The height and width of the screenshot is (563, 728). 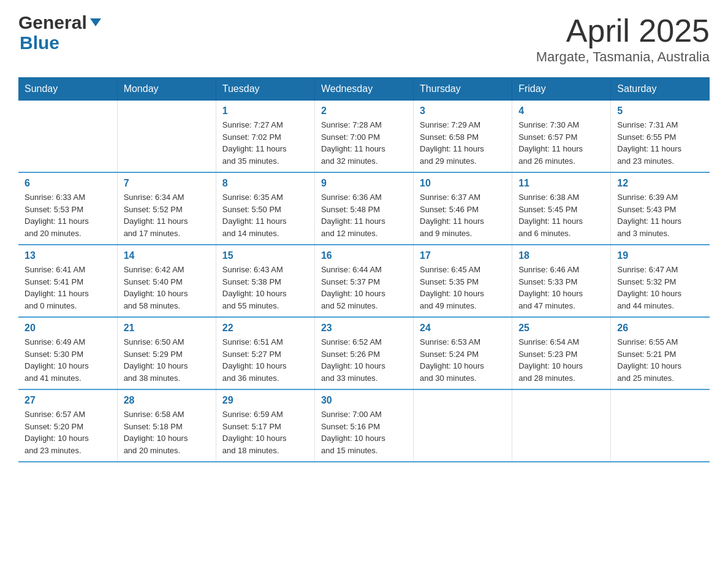 I want to click on calendar-cell: 20Sunrise: 6:49 AM Sunset: 5:30 PM Dayli…, so click(x=67, y=353).